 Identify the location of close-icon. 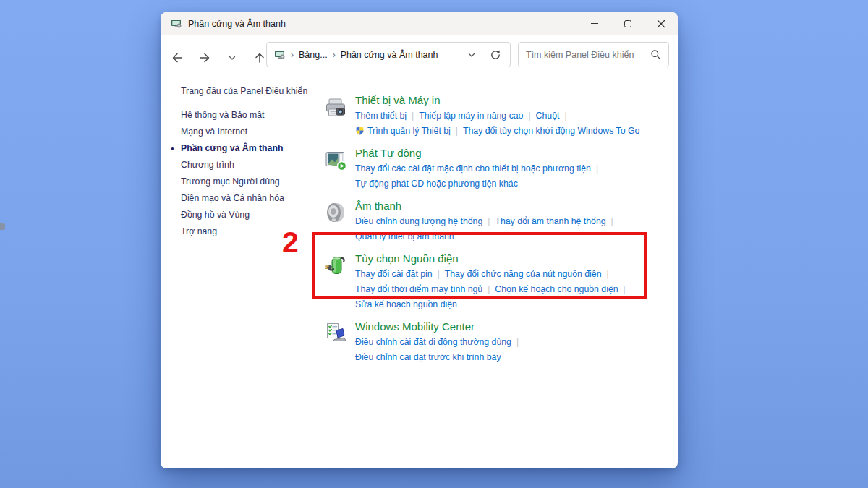
(661, 24).